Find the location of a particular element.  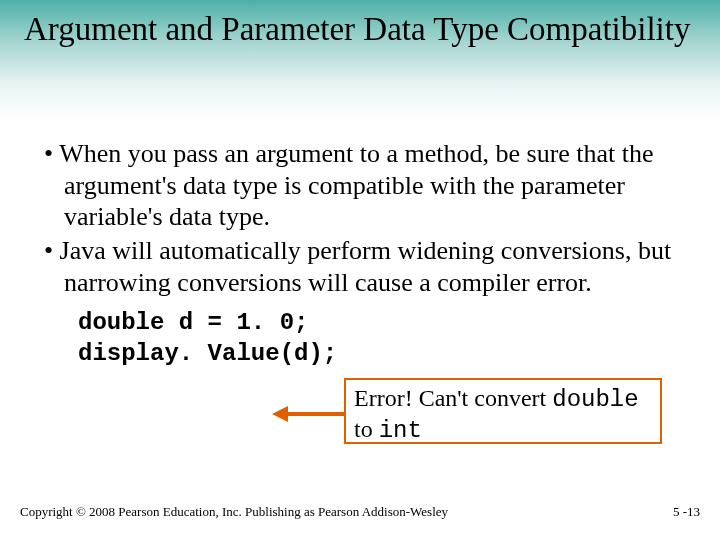

type-int: int is located at coordinates (400, 430).